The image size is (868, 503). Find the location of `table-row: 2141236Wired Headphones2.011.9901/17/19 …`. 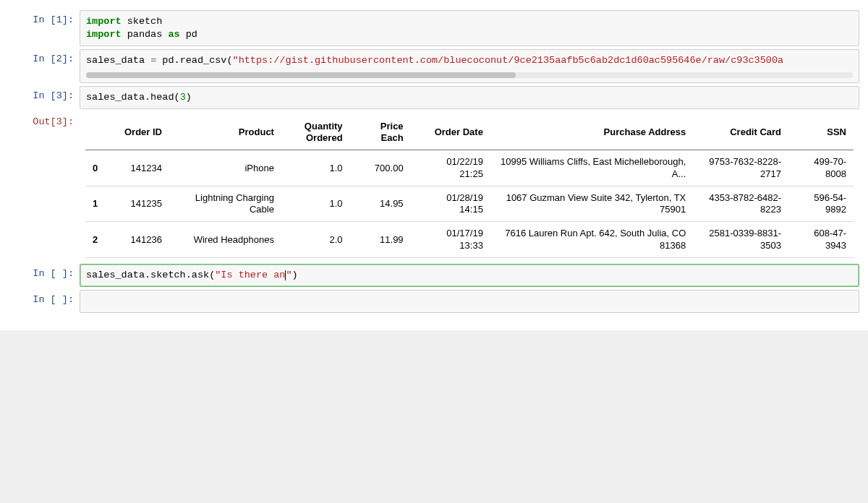

table-row: 2141236Wired Headphones2.011.9901/17/19 … is located at coordinates (469, 240).